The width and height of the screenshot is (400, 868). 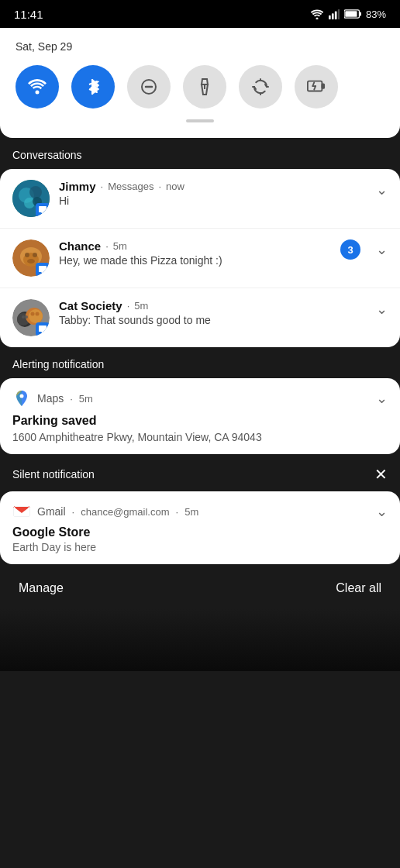 I want to click on chance-avatar, so click(x=31, y=258).